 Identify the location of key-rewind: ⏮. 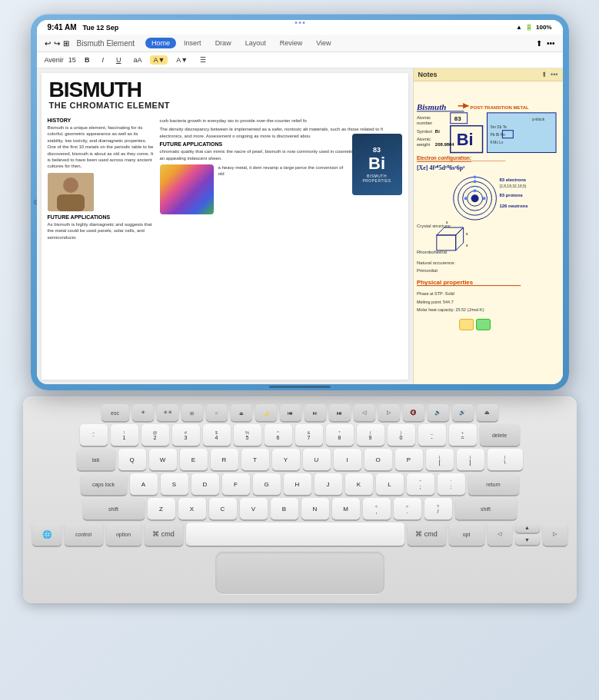
(291, 413).